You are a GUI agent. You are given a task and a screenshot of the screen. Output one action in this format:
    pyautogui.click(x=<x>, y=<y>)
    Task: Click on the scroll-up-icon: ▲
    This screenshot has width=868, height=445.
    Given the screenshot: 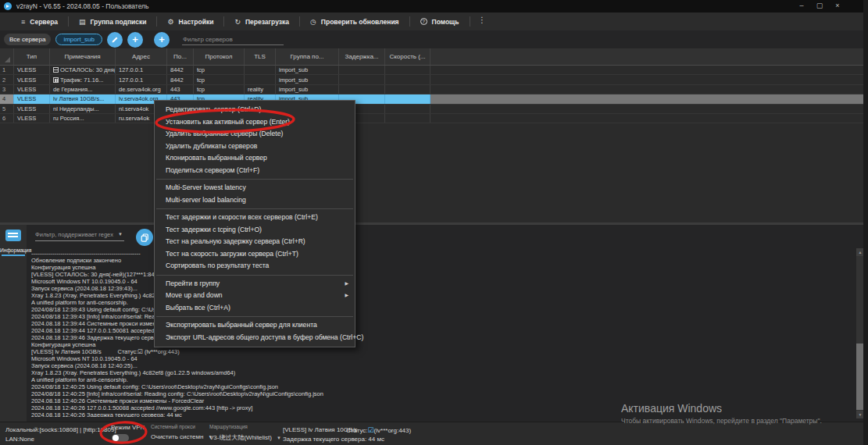 What is the action you would take?
    pyautogui.click(x=860, y=252)
    